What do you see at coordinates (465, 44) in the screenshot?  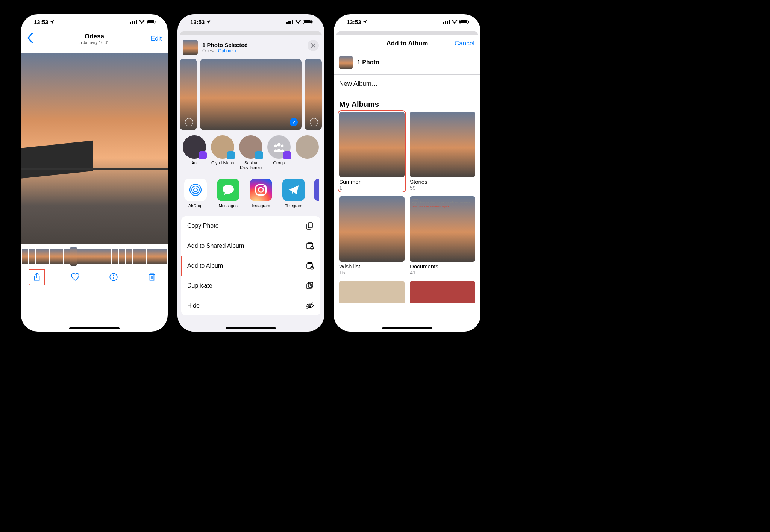 I see `cancel-button: Cancel` at bounding box center [465, 44].